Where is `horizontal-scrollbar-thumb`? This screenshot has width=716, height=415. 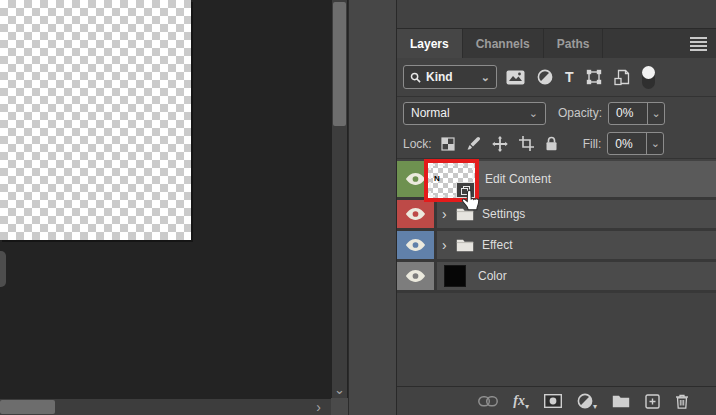
horizontal-scrollbar-thumb is located at coordinates (28, 407).